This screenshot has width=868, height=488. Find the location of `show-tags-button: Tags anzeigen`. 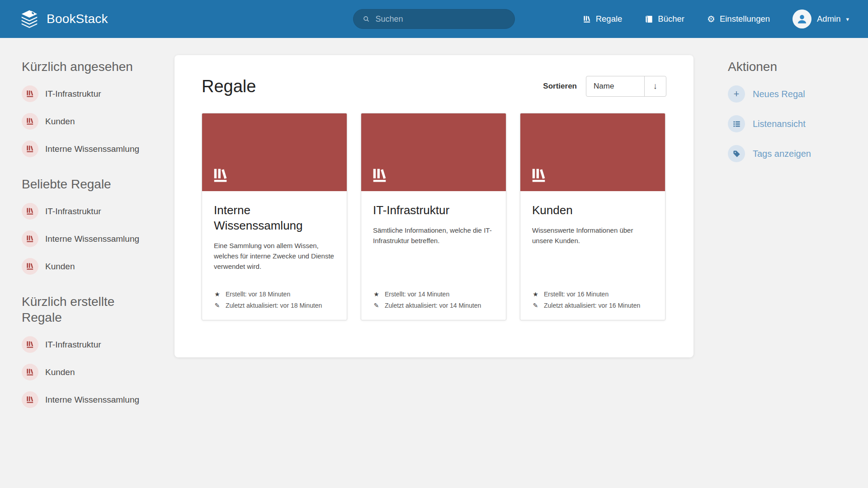

show-tags-button: Tags anzeigen is located at coordinates (798, 154).